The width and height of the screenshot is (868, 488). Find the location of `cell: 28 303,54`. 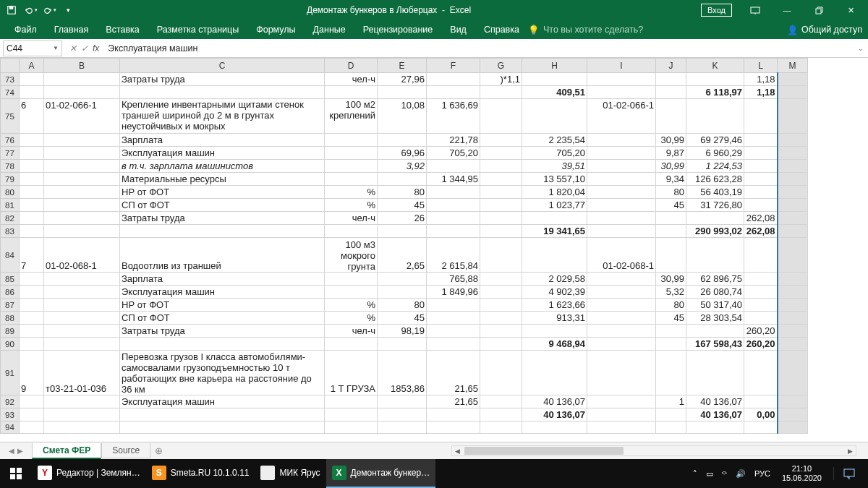

cell: 28 303,54 is located at coordinates (715, 318).